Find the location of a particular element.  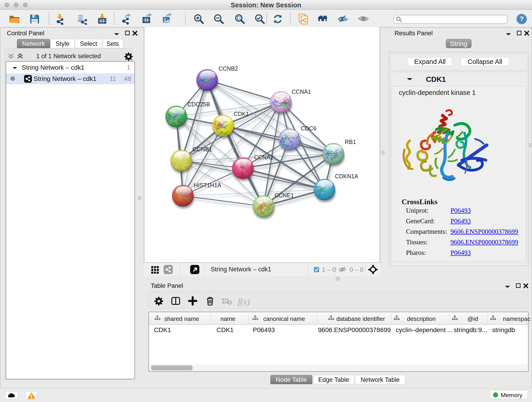

svg-text: CDK1 is located at coordinates (241, 114).